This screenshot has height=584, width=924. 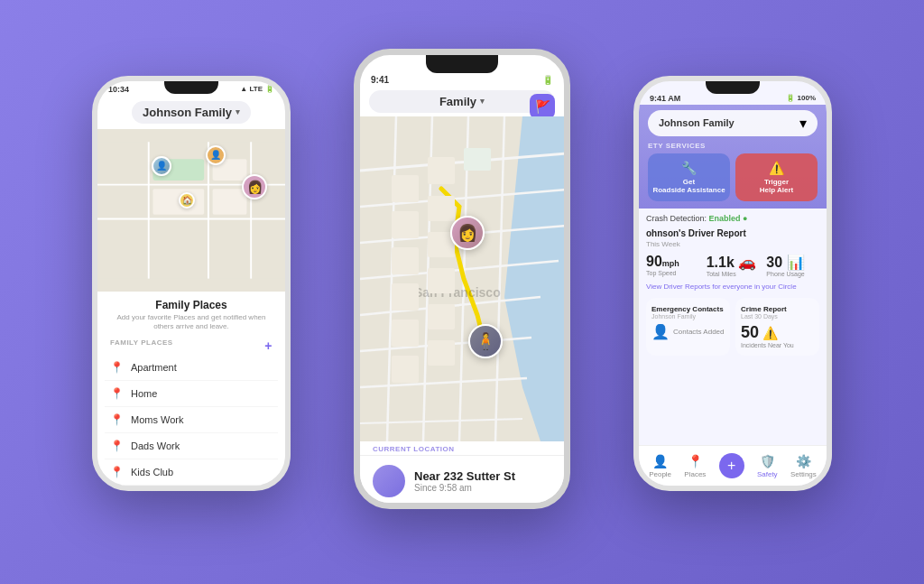 What do you see at coordinates (191, 394) in the screenshot?
I see `place-home: 📍 Home` at bounding box center [191, 394].